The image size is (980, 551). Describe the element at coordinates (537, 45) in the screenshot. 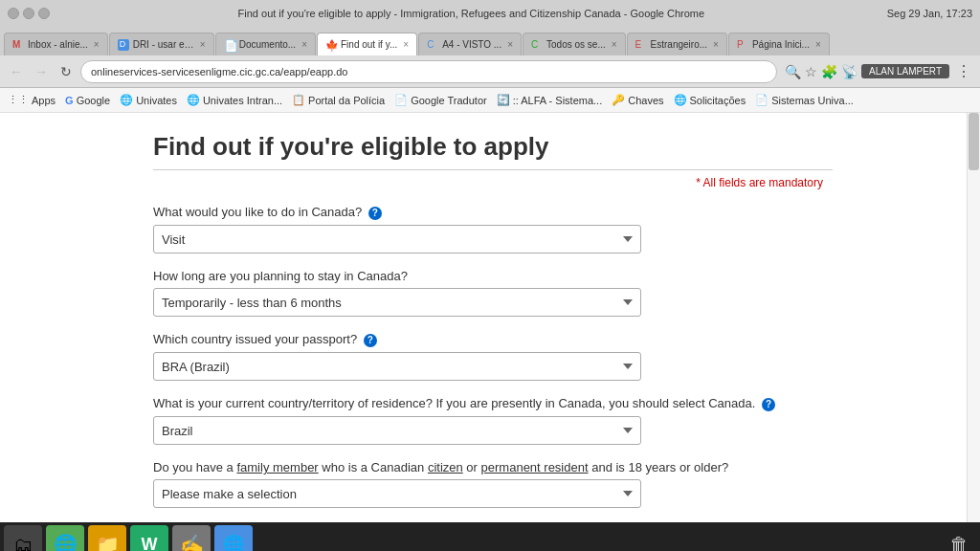

I see `todos-favicon: C` at that location.